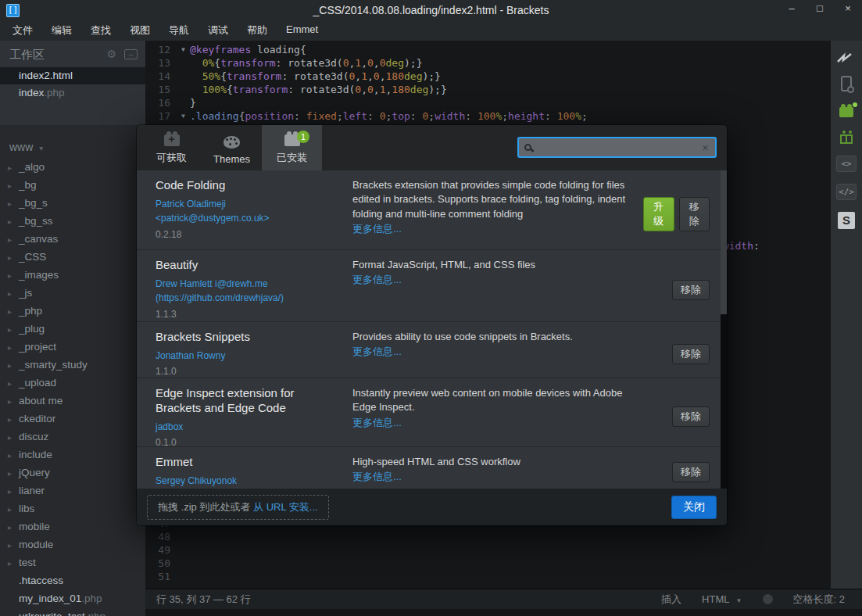 This screenshot has height=616, width=862. Describe the element at coordinates (73, 387) in the screenshot. I see `project-tree: ▸_algo▸_bg▸_bg_s▸_bg_ss▸_canvas▸_CSS▸_im…` at that location.